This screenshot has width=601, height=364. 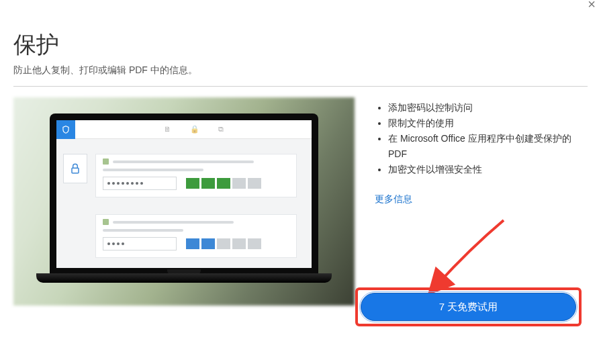 What do you see at coordinates (195, 129) in the screenshot?
I see `lock-small-icon: 🔒` at bounding box center [195, 129].